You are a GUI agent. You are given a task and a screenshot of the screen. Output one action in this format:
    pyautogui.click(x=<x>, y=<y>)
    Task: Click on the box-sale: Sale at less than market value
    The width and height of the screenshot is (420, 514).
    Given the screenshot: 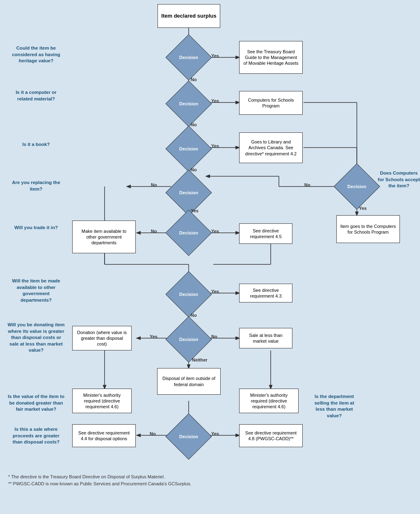 What is the action you would take?
    pyautogui.click(x=266, y=338)
    